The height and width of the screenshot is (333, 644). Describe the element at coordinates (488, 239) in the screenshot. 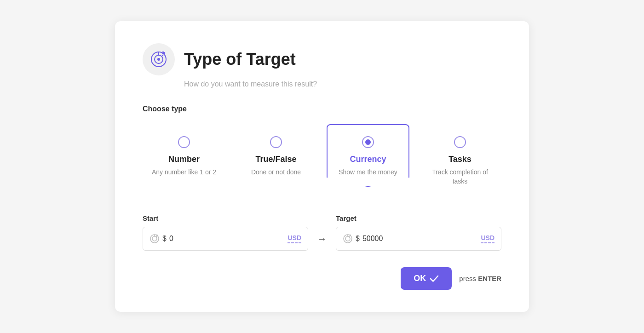

I see `target-currency: USD` at that location.